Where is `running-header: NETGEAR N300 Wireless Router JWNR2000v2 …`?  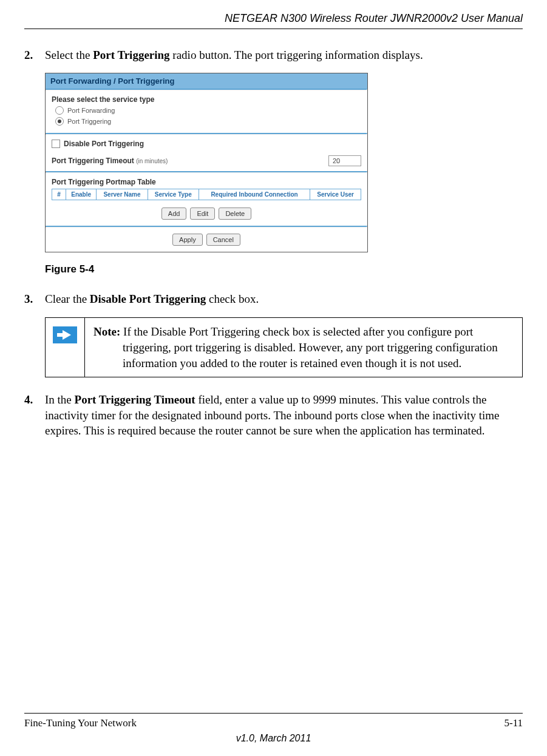 running-header: NETGEAR N300 Wireless Router JWNR2000v2 … is located at coordinates (273, 21).